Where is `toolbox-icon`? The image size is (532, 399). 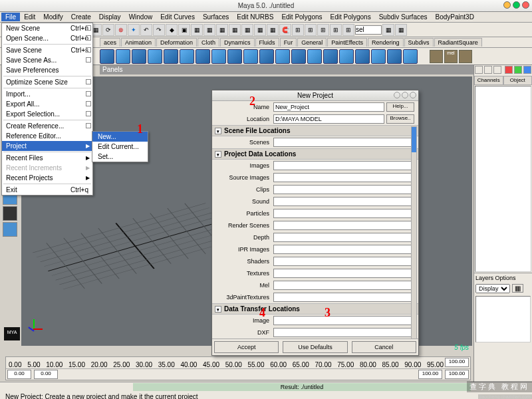 toolbox-icon is located at coordinates (10, 229).